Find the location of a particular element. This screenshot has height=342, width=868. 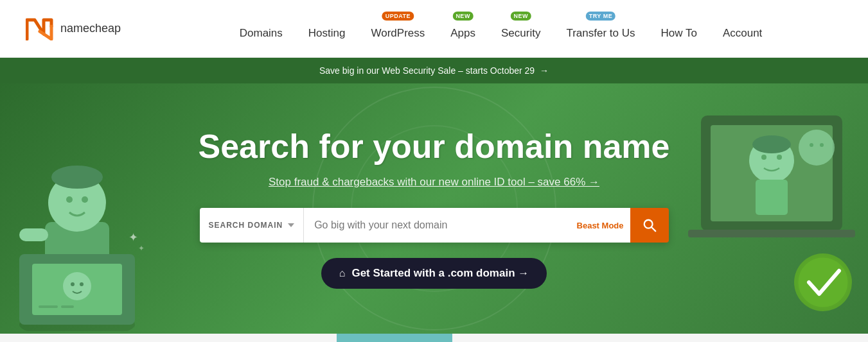

cta-label: Get Started with a .com domain → is located at coordinates (440, 273).